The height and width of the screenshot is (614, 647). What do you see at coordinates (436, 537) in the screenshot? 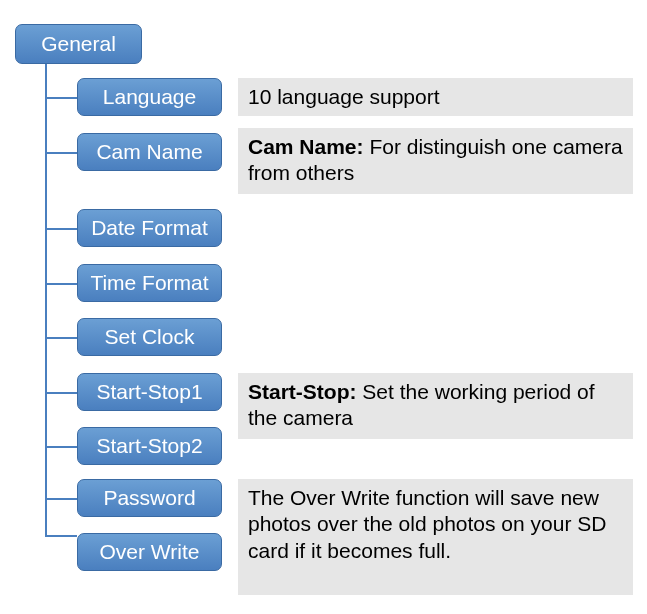
I see `desc-over-write: The Over Write function will save new ph…` at bounding box center [436, 537].